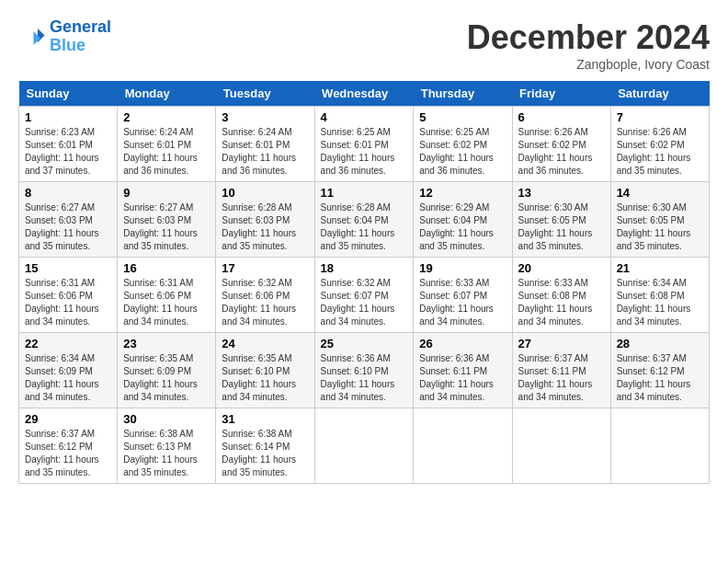 This screenshot has height=563, width=728. What do you see at coordinates (462, 269) in the screenshot?
I see `day-number: 19` at bounding box center [462, 269].